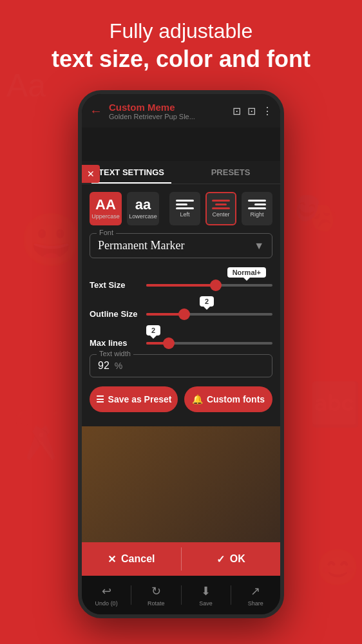 Image resolution: width=362 pixels, height=644 pixels. What do you see at coordinates (237, 111) in the screenshot?
I see `crop-icon: ⊡` at bounding box center [237, 111].